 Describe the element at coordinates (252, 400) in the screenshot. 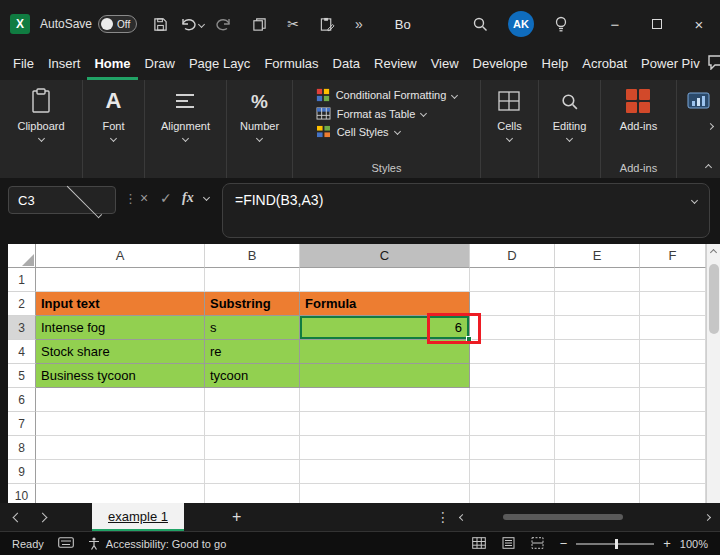

I see `cell-B6` at that location.